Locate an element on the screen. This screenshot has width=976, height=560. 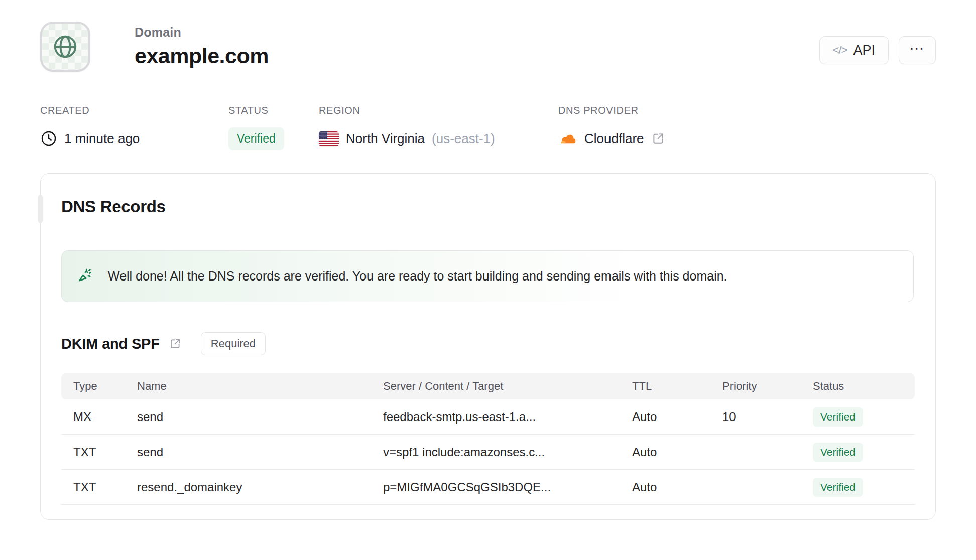
created-value: 1 minute ago is located at coordinates (102, 138).